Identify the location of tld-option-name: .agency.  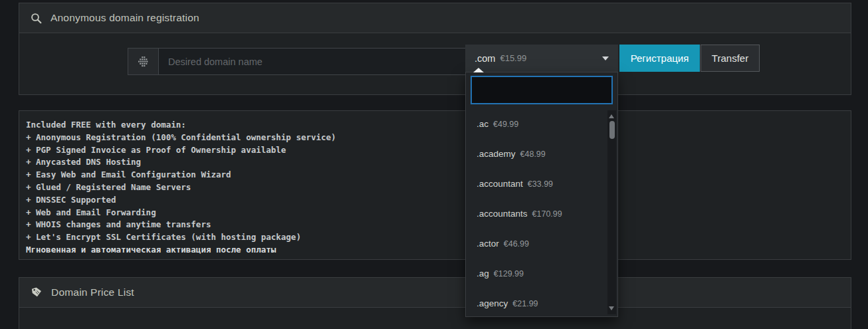
(492, 303).